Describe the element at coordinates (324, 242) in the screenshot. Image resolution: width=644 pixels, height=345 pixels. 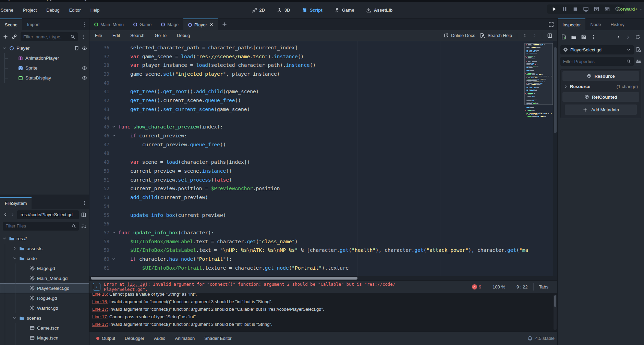
I see `code-line: 58 $UI/InfoBox/NameLabel.text = characte…` at that location.